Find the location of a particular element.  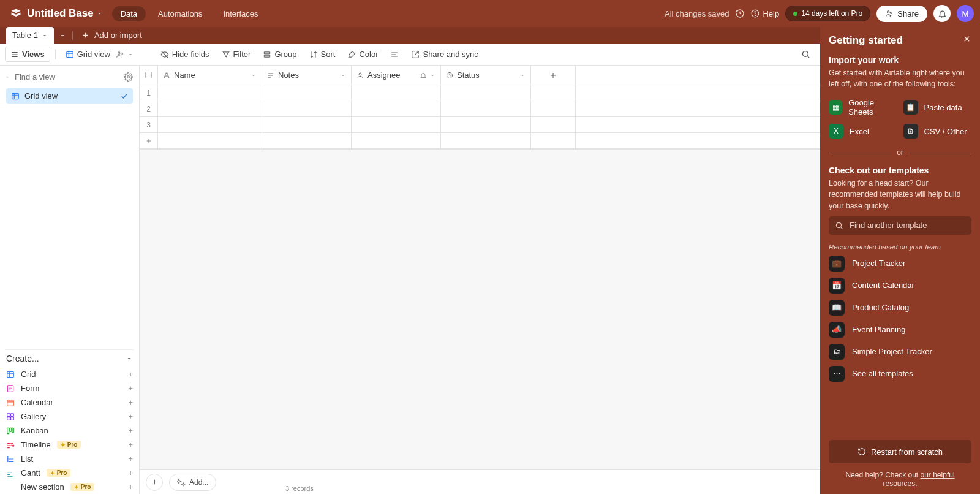

sort-button: Sort is located at coordinates (322, 54).